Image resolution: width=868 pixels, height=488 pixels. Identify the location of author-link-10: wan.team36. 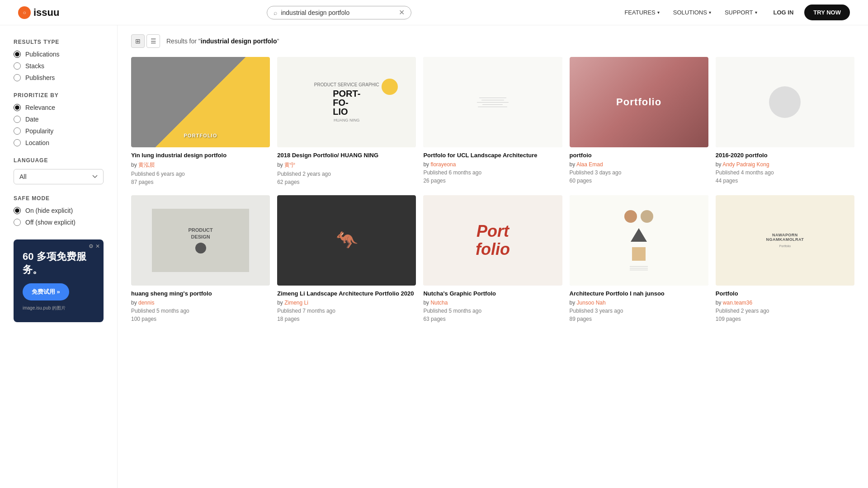
(738, 303).